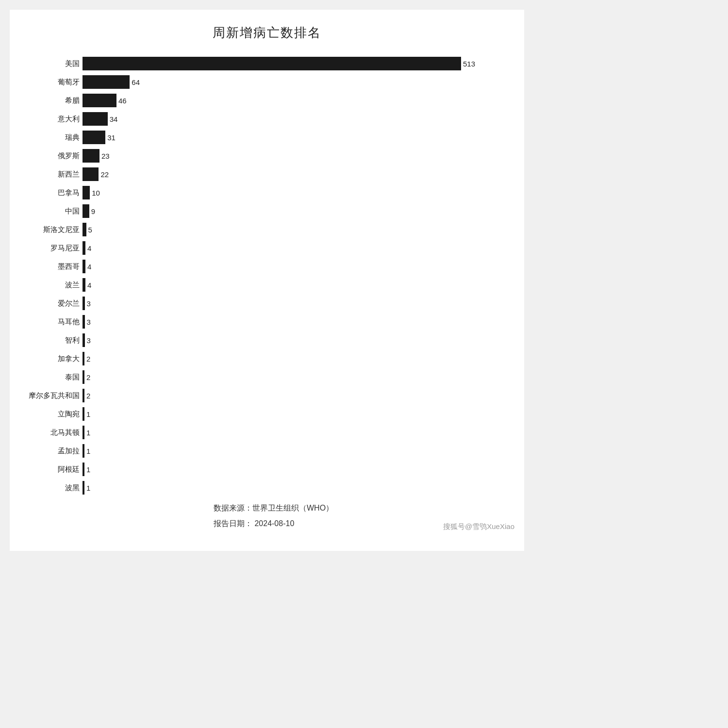 The width and height of the screenshot is (728, 728). What do you see at coordinates (267, 414) in the screenshot?
I see `bar-row: 立陶宛1` at bounding box center [267, 414].